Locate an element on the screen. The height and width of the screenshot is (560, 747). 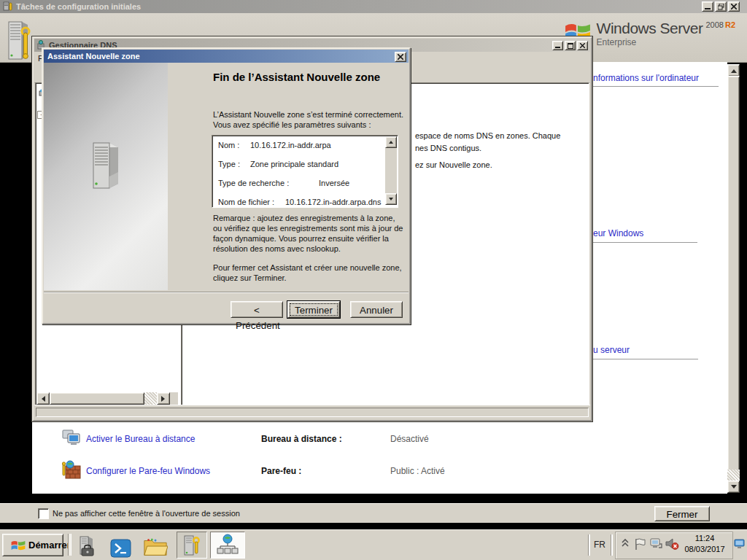
summary-row: Type de recherche : Inversée is located at coordinates (305, 184).